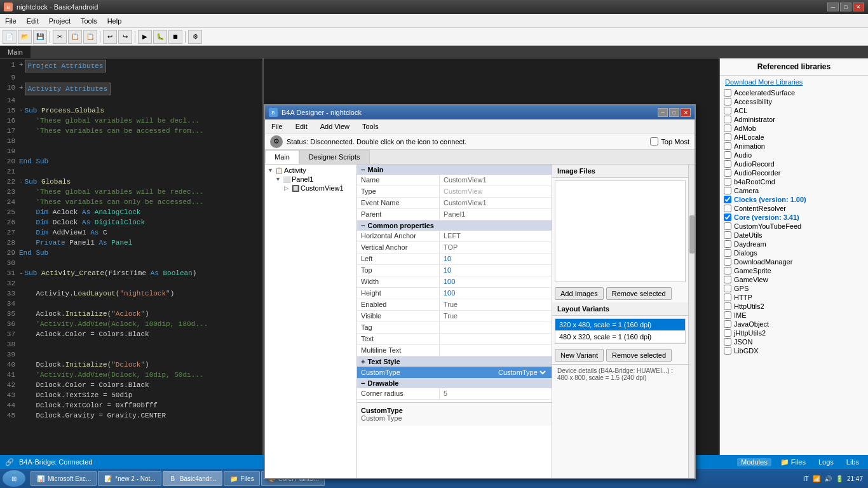  What do you see at coordinates (131, 100) in the screenshot?
I see `code-line-14: 14` at bounding box center [131, 100].